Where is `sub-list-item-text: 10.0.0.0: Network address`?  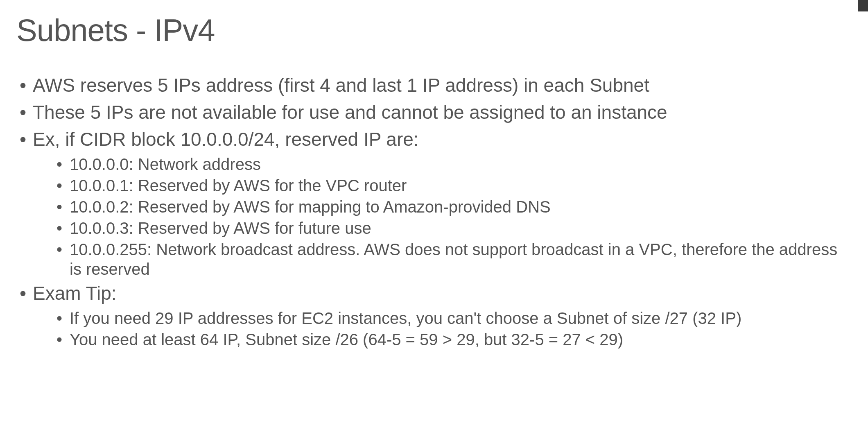 sub-list-item-text: 10.0.0.0: Network address is located at coordinates (165, 164).